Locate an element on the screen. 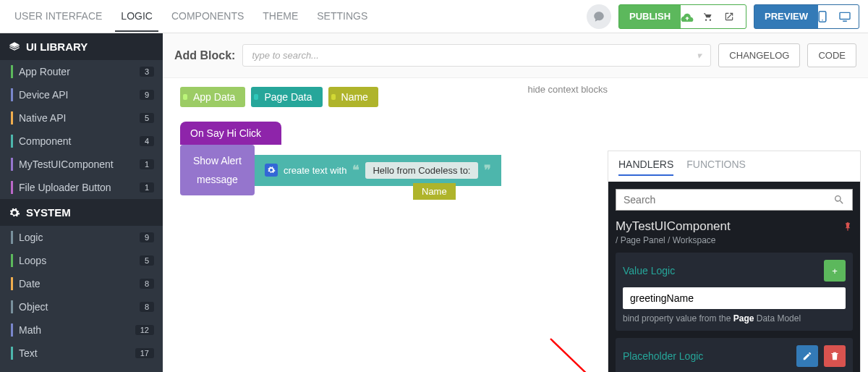  chevron-down-icon: ▾ is located at coordinates (699, 55).